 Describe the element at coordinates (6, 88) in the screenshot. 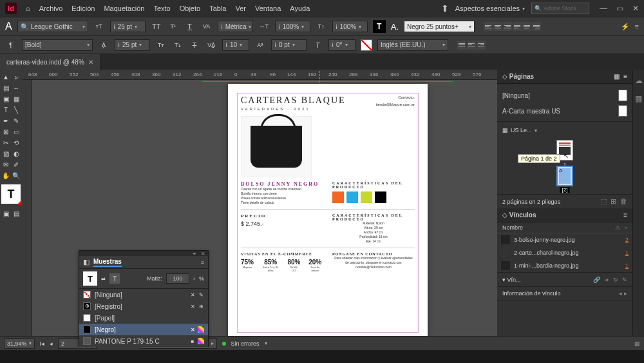

I see `page-tool: ▤` at that location.